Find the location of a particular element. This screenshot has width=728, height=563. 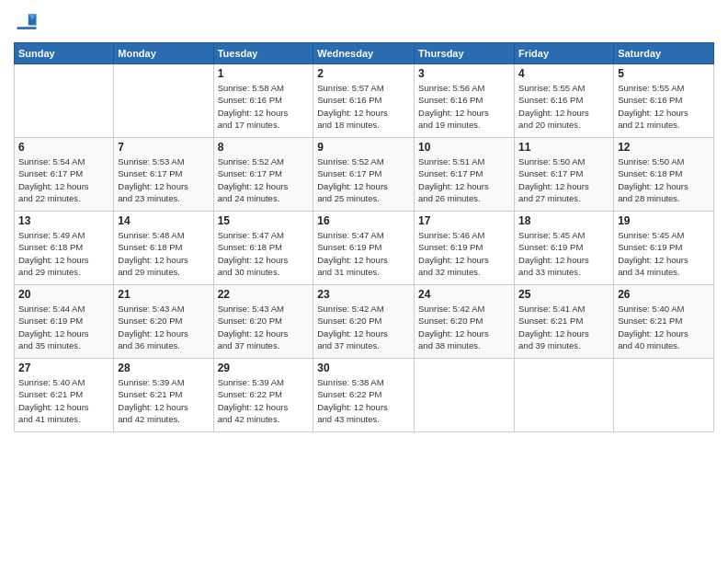

day-info: Sunrise: 5:58 AM Sunset: 6:16 PM Dayligh… is located at coordinates (264, 107).